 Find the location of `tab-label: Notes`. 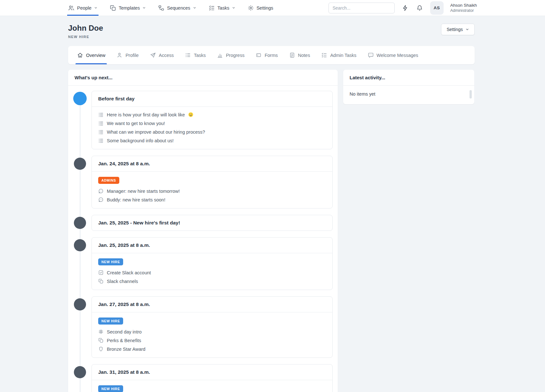

tab-label: Notes is located at coordinates (304, 55).